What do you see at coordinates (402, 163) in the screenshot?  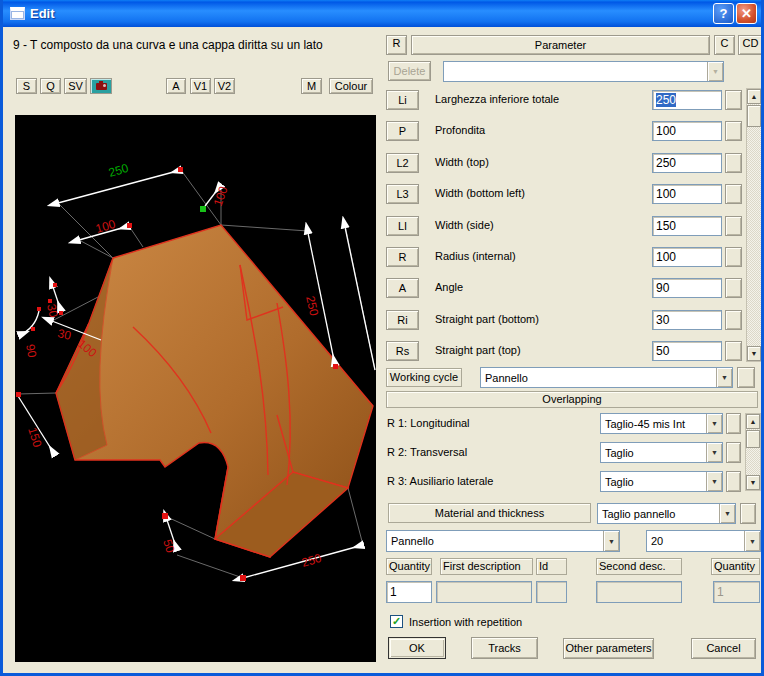 I see `param-code-button: L2` at bounding box center [402, 163].